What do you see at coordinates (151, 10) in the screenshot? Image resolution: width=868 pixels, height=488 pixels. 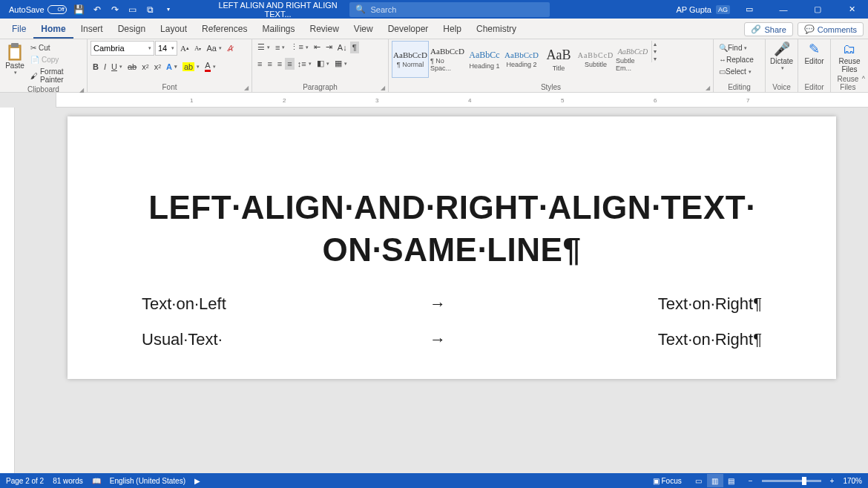 I see `qat-icon-2: ⧉` at bounding box center [151, 10].